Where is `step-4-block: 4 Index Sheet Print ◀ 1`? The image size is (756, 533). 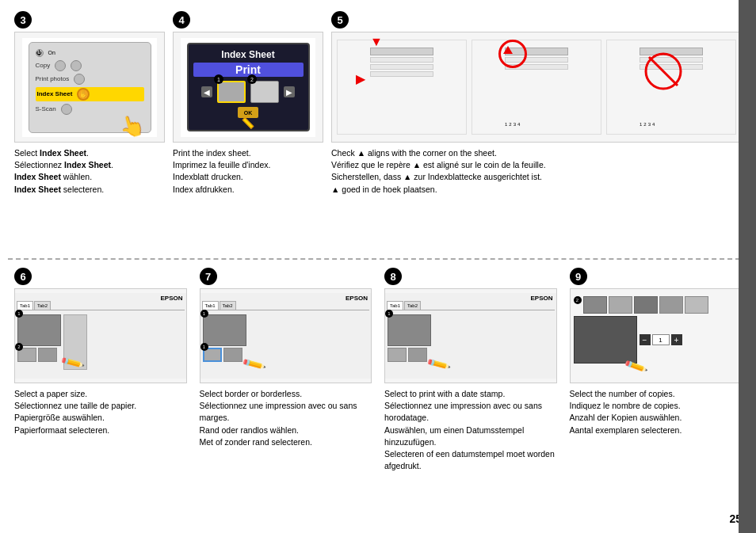
step-4-block: 4 Index Sheet Print ◀ 1 is located at coordinates (246, 131).